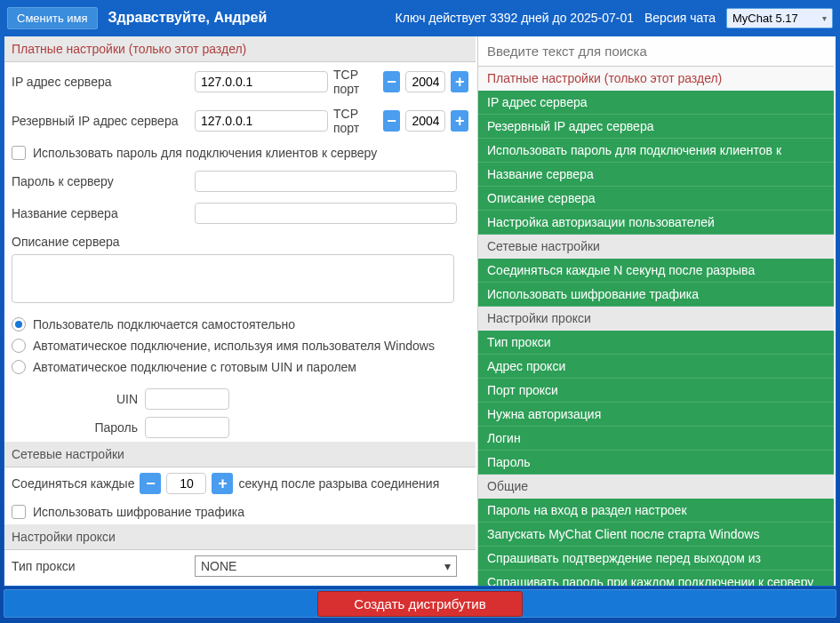  Describe the element at coordinates (100, 213) in the screenshot. I see `server-name-label: Название сервера` at that location.